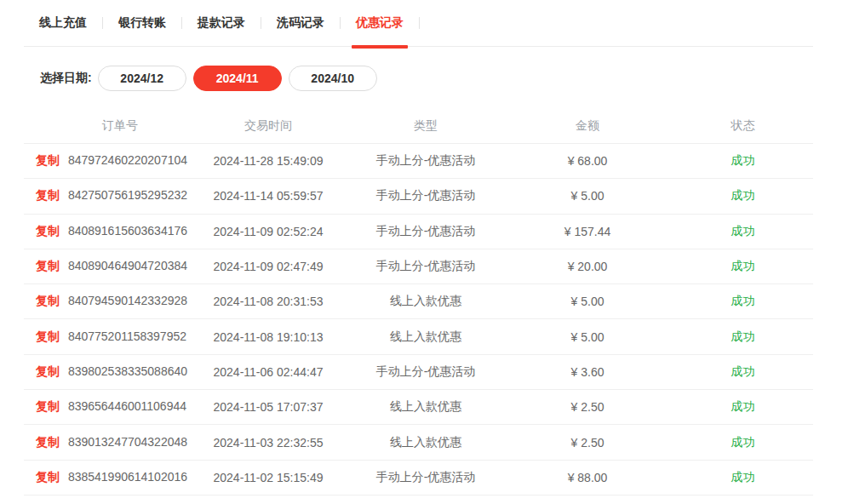 Image resolution: width=848 pixels, height=504 pixels. What do you see at coordinates (128, 442) in the screenshot?
I see `order-id: 839013247704322048` at bounding box center [128, 442].